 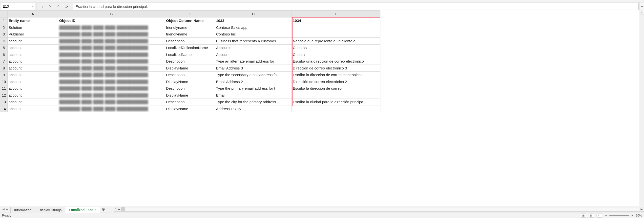 What do you see at coordinates (112, 21) in the screenshot?
I see `cell-B1: Object ID` at bounding box center [112, 21].